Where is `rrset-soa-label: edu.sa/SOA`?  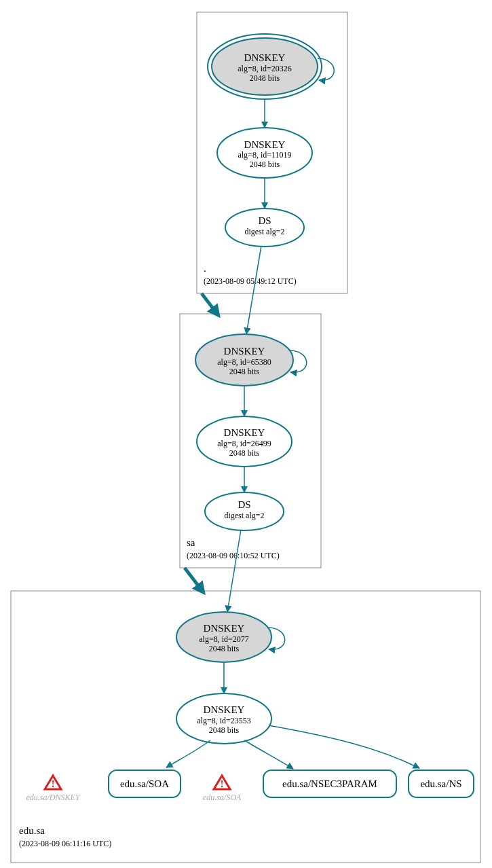 rrset-soa-label: edu.sa/SOA is located at coordinates (145, 784).